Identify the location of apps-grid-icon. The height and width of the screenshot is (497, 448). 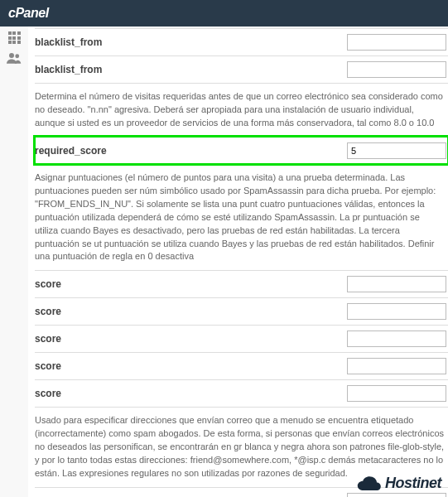
(15, 38).